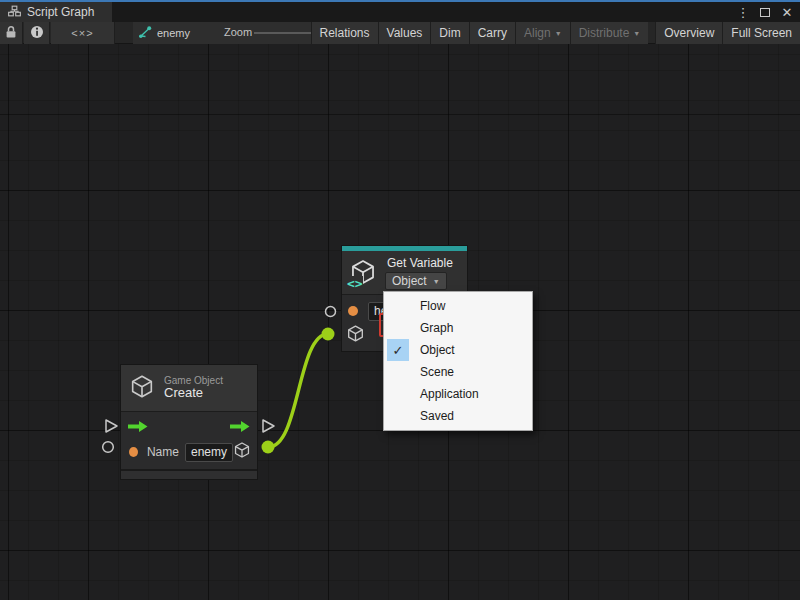 Image resolution: width=800 pixels, height=600 pixels. I want to click on full-screen-button: Full Screen, so click(761, 33).